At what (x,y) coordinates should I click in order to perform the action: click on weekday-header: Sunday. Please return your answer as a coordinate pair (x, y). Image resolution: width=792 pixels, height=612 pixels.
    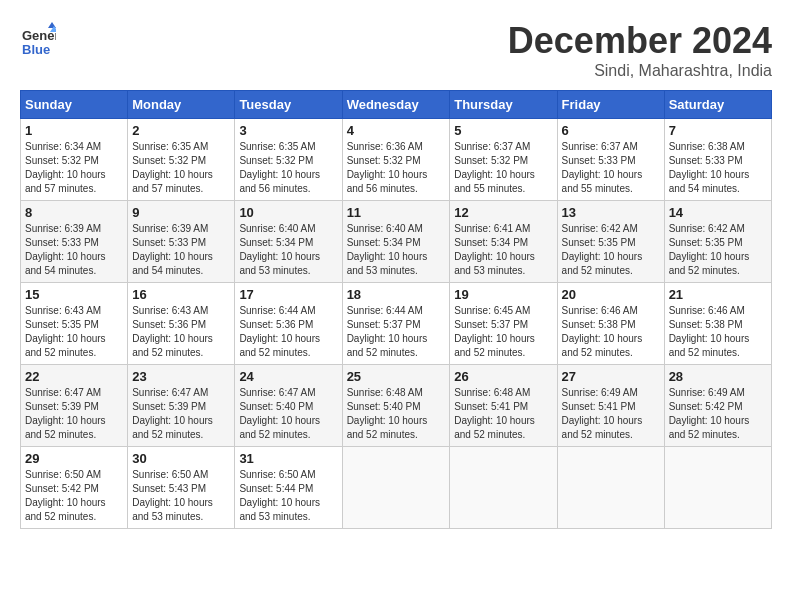
    Looking at the image, I should click on (74, 105).